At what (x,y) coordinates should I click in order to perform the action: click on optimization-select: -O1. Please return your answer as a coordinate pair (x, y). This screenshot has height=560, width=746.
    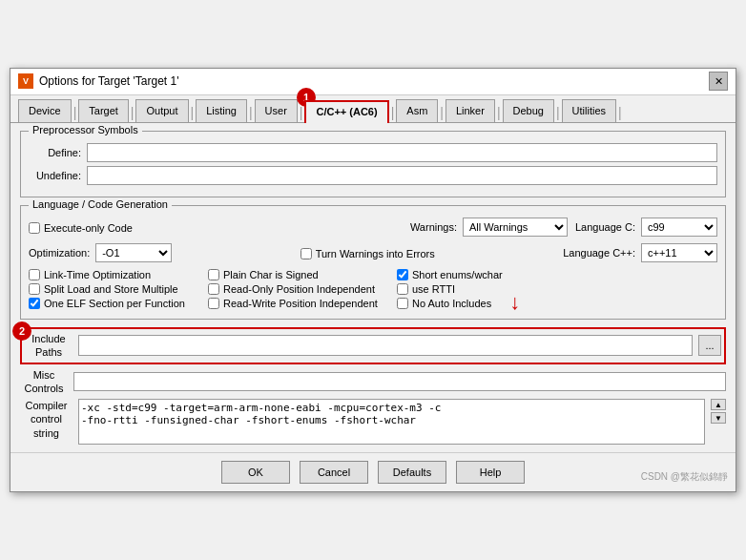
    Looking at the image, I should click on (134, 253).